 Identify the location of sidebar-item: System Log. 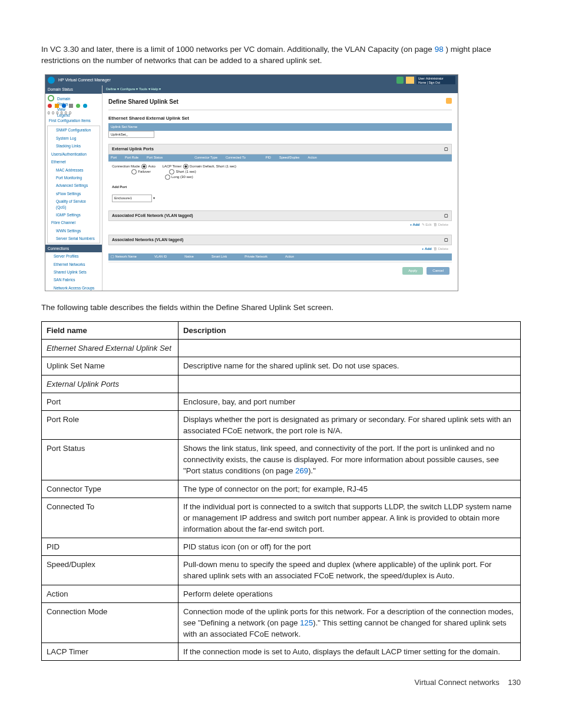
(74, 138).